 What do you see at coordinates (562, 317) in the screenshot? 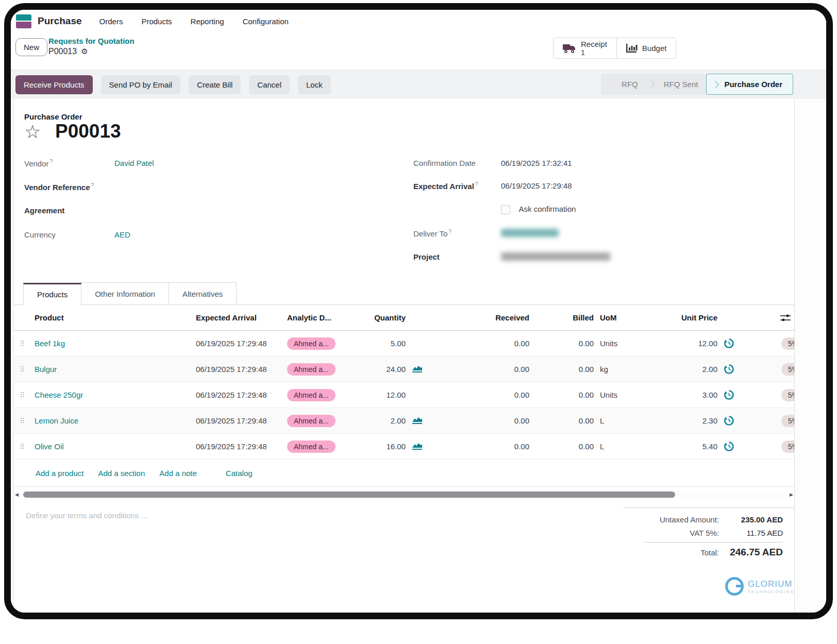
I see `col-billed: Billed` at bounding box center [562, 317].